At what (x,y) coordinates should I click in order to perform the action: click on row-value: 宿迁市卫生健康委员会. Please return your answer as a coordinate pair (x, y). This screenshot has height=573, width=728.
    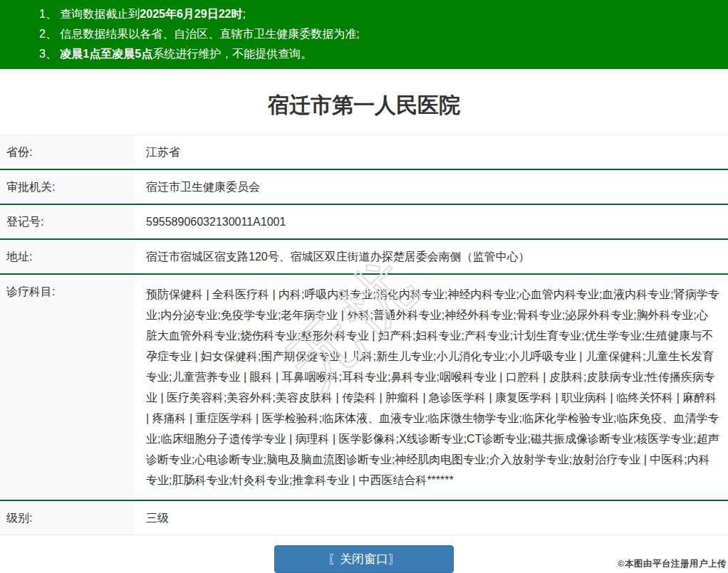
    Looking at the image, I should click on (432, 186).